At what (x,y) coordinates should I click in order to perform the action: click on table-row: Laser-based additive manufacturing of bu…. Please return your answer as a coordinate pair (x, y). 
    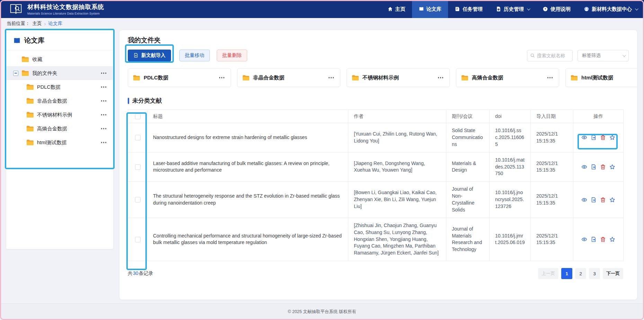
    Looking at the image, I should click on (376, 167).